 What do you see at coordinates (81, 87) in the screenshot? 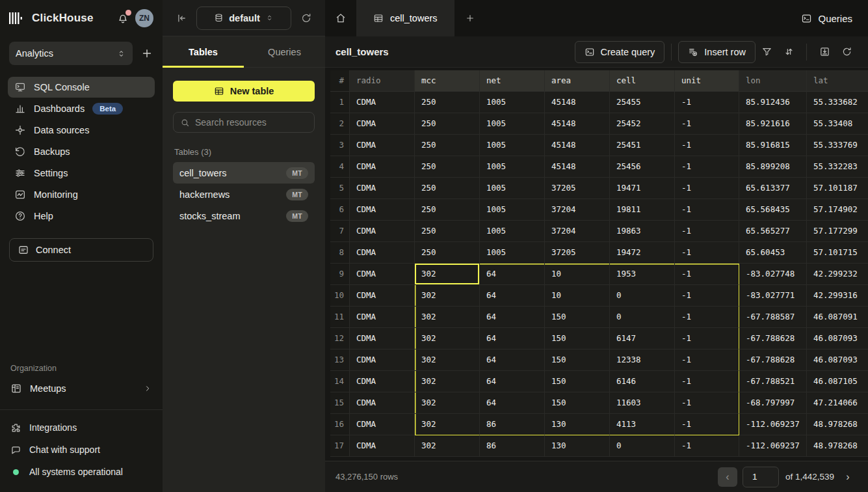
I see `sidebar-item-sql-console: SQL Console` at bounding box center [81, 87].